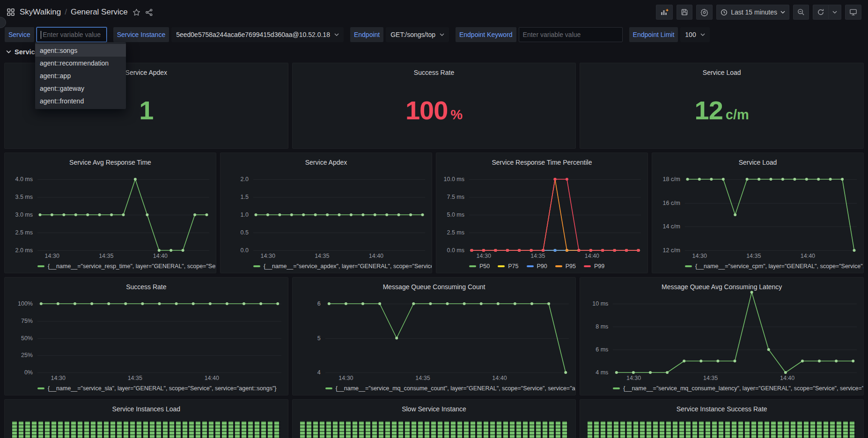 The image size is (868, 438). What do you see at coordinates (319, 304) in the screenshot?
I see `y-axis-label: 6` at bounding box center [319, 304].